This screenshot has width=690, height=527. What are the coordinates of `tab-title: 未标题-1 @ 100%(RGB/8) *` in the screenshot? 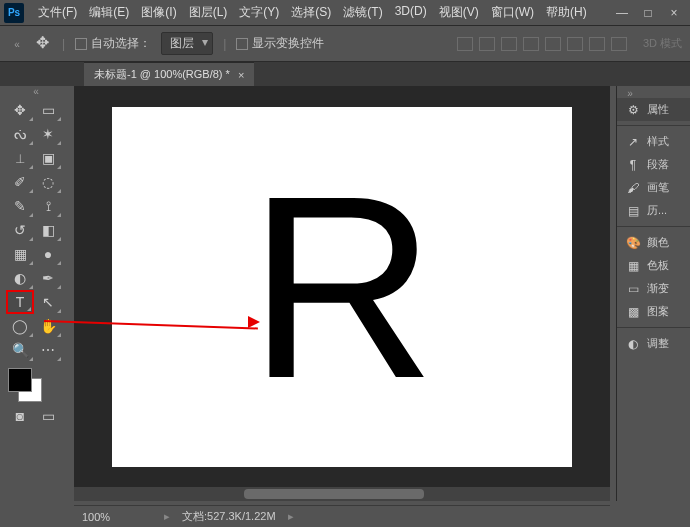 It's located at (162, 74).